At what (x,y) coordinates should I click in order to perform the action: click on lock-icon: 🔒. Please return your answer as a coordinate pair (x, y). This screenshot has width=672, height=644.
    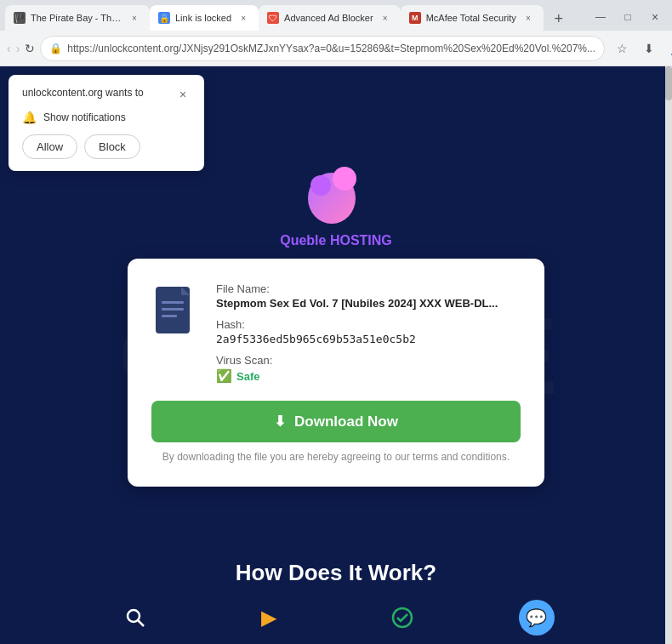
    Looking at the image, I should click on (56, 48).